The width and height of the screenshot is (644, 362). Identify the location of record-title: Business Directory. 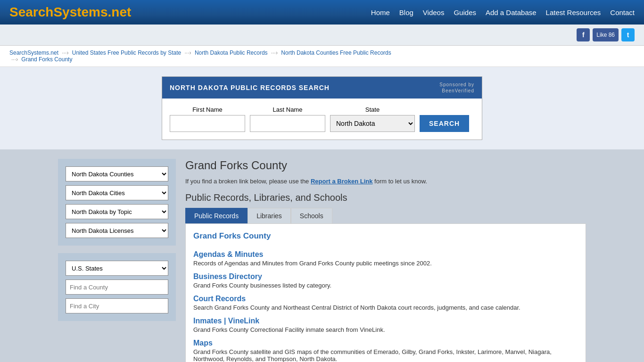
(386, 277).